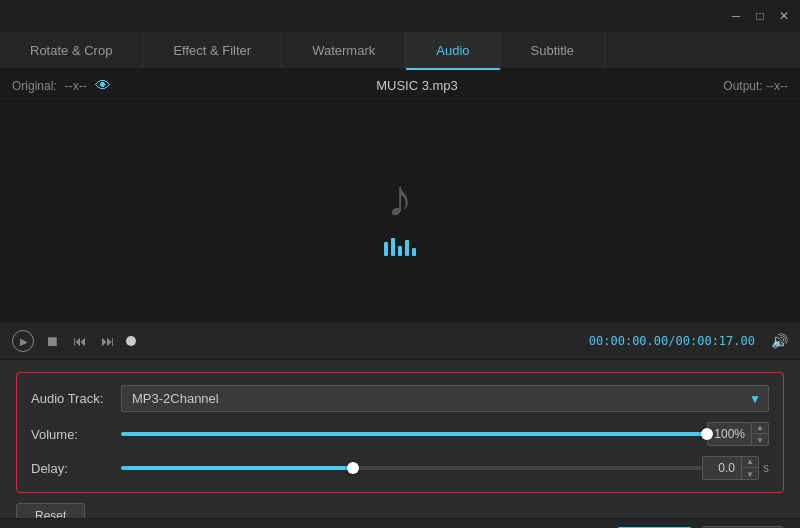  What do you see at coordinates (736, 16) in the screenshot?
I see `minimize-button: ─` at bounding box center [736, 16].